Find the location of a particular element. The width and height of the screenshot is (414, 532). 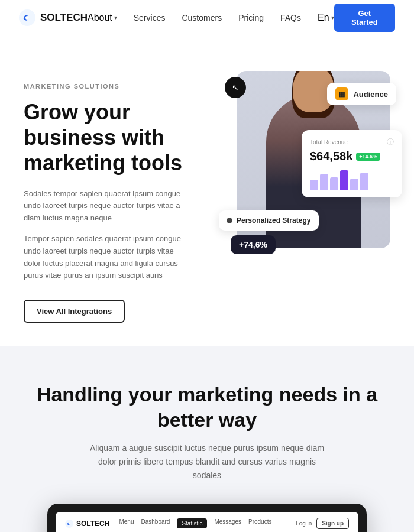

hero-title: Grow your business with marketing tools is located at coordinates (112, 138).